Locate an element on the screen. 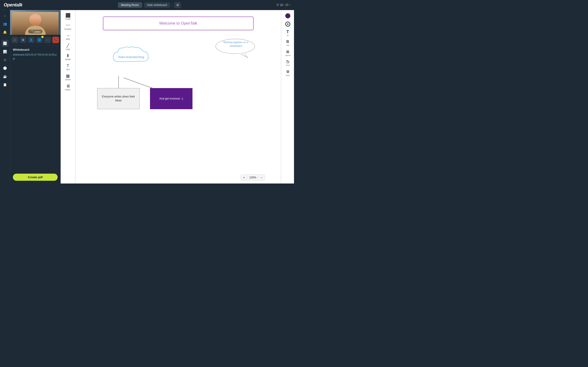 This screenshot has height=367, width=588. media-icon: ⬆ is located at coordinates (68, 56).